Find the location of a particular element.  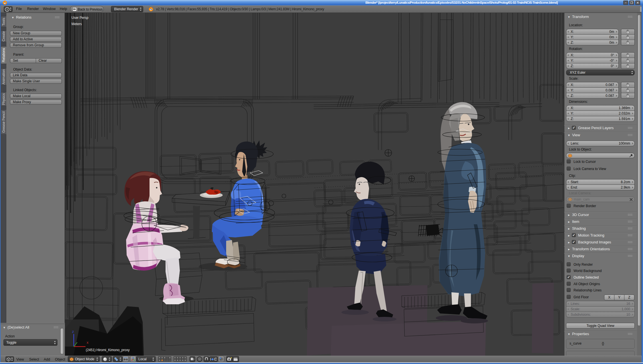

svg-text: x is located at coordinates (87, 342).